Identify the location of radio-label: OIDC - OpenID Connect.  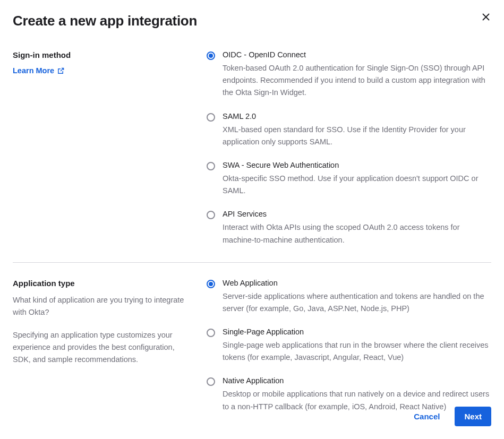
(357, 55).